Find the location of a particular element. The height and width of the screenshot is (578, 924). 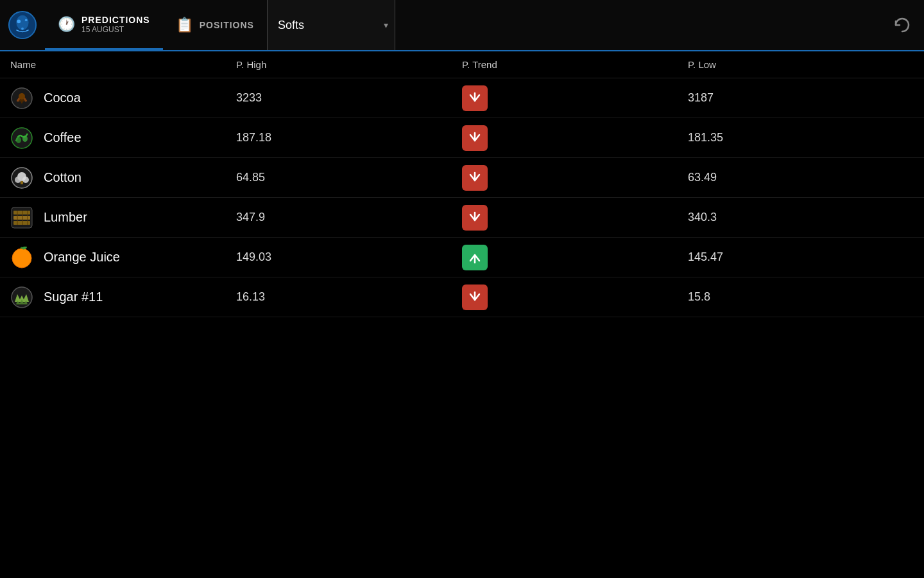

p-high-value: 149.03 is located at coordinates (349, 257).